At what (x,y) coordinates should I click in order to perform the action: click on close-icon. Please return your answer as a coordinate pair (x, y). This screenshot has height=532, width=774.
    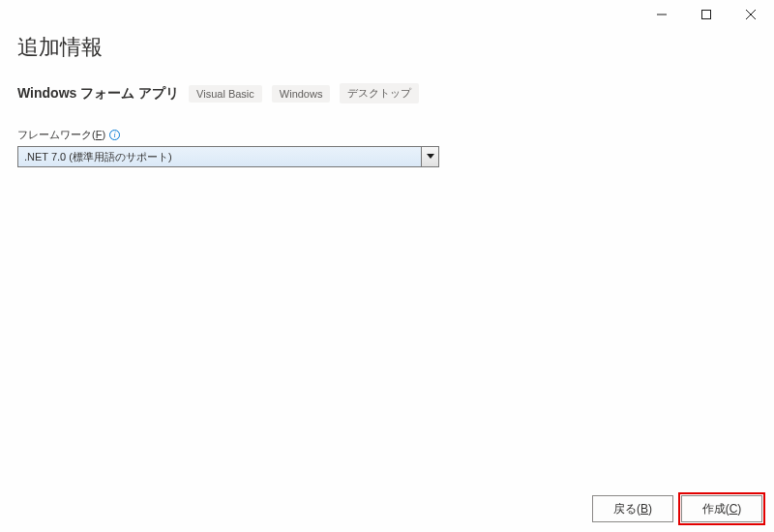
    Looking at the image, I should click on (751, 15).